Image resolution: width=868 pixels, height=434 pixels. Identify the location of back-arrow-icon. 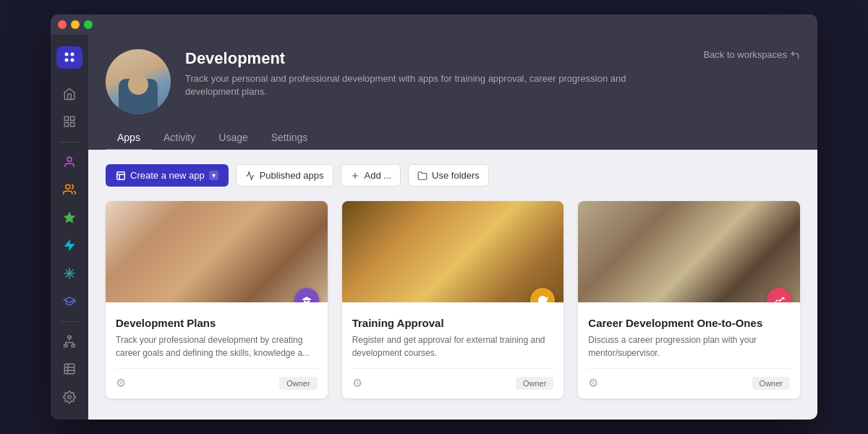
(795, 55).